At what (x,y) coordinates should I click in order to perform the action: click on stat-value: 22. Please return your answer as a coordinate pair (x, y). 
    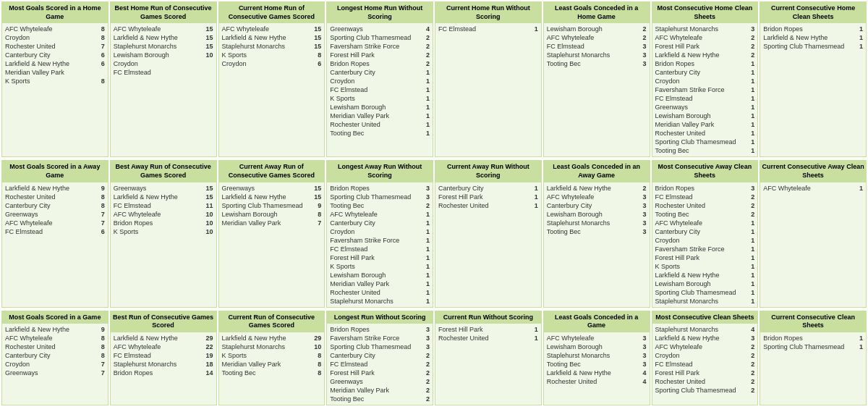
    Looking at the image, I should click on (209, 347).